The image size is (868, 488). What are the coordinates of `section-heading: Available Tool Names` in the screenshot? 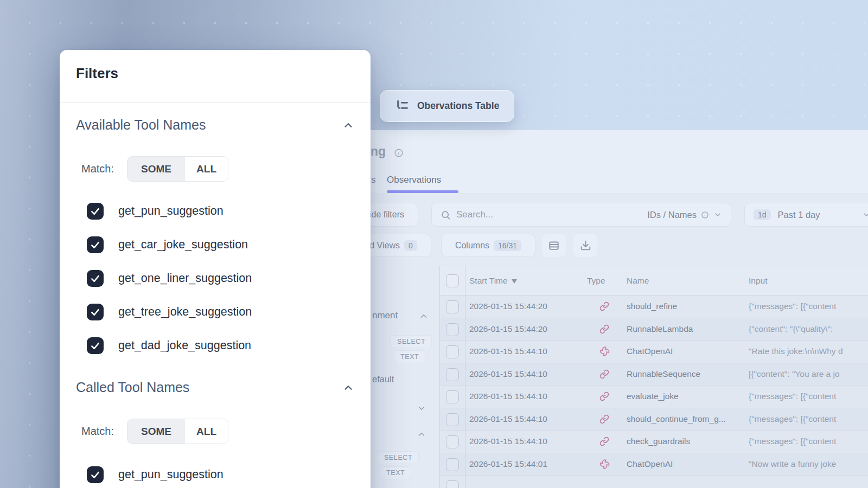 It's located at (141, 125).